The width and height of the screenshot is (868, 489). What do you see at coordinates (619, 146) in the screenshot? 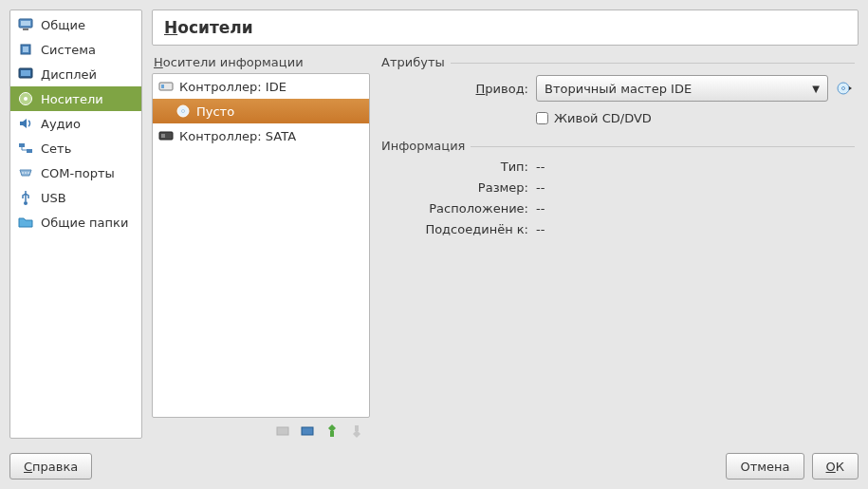
I see `information-group-title: Информация` at bounding box center [619, 146].